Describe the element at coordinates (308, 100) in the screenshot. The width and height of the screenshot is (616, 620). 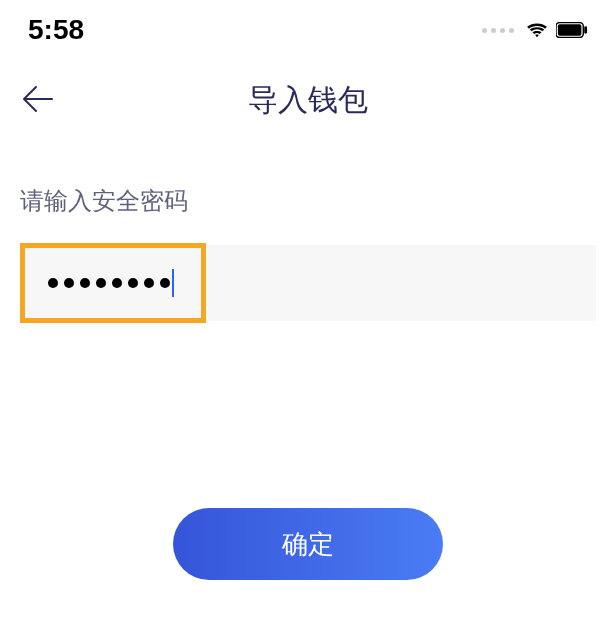
I see `page-title: 导入钱包` at that location.